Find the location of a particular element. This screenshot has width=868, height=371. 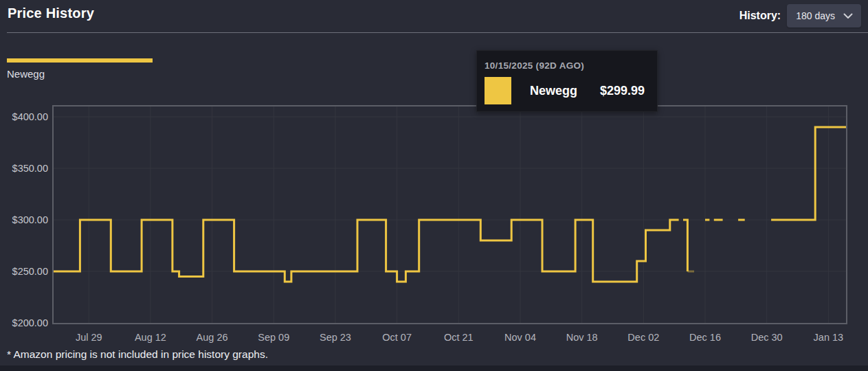

bottom-strip is located at coordinates (434, 368).